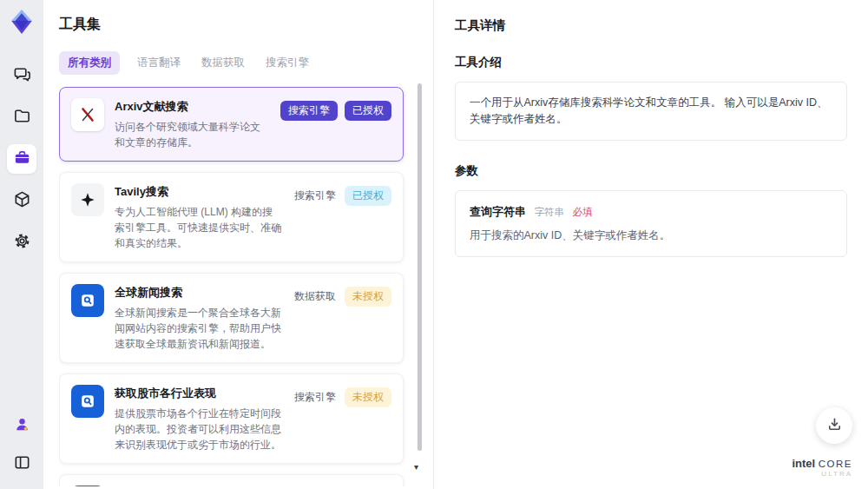  I want to click on folder-icon, so click(23, 117).